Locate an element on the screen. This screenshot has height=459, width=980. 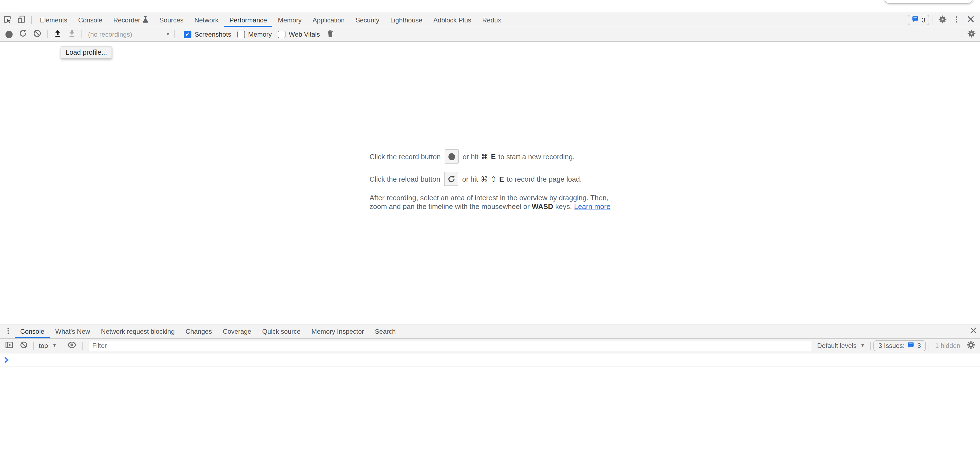
drawer-tab-whats-new: What's New is located at coordinates (73, 331).